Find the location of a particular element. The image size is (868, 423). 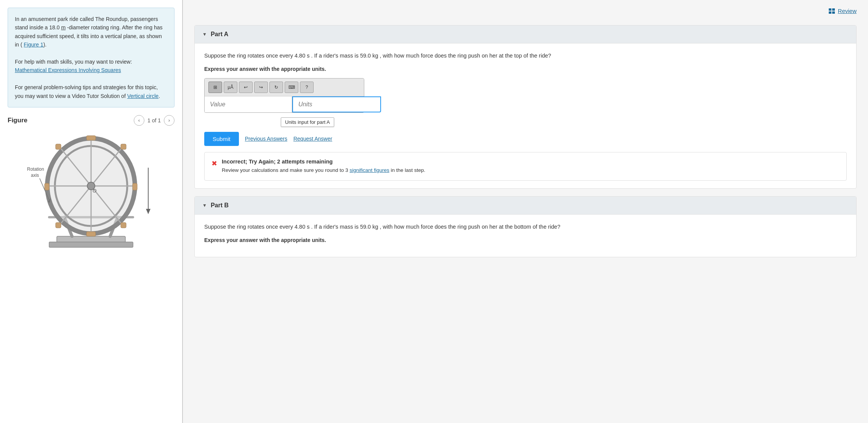

part-a-previous-answers-link: Previous Answers is located at coordinates (266, 139).